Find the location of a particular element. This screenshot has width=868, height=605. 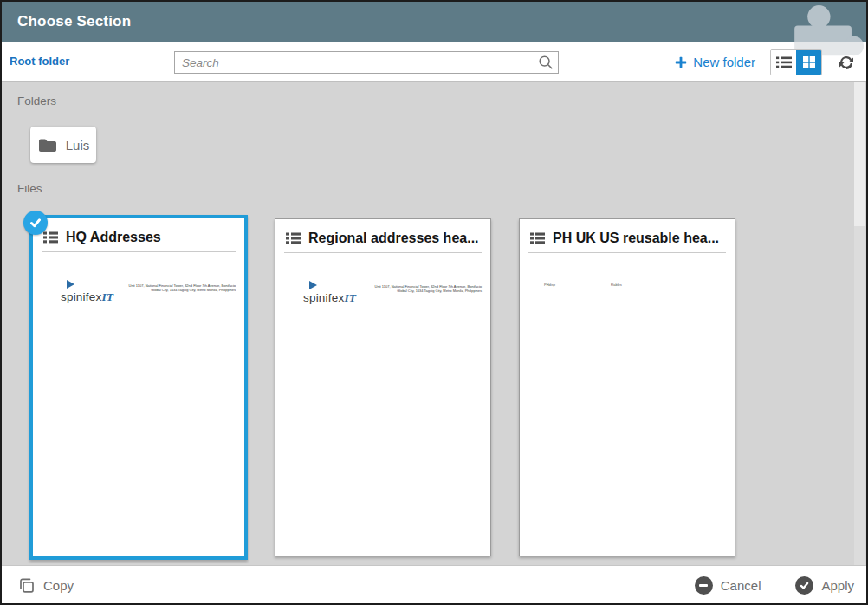

toolbar: Root folder New folder is located at coordinates (434, 62).